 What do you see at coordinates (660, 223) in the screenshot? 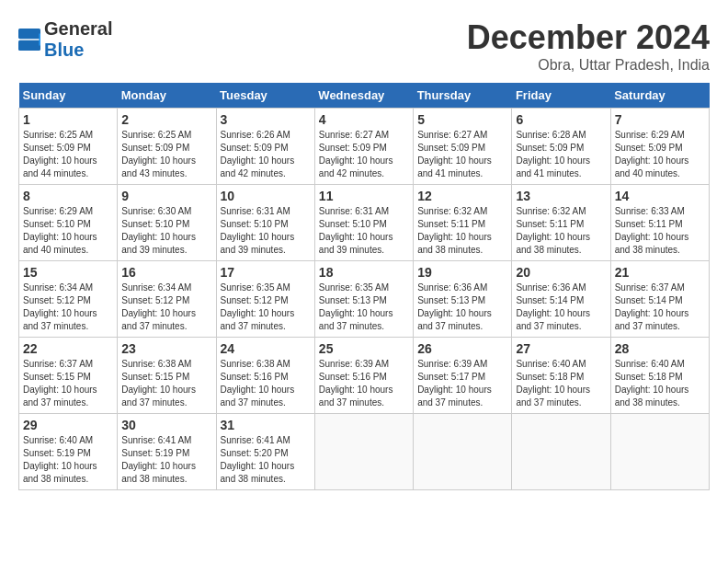
I see `calendar-cell: 14Sunrise: 6:33 AMSunset: 5:11 PMDayligh…` at bounding box center [660, 223].